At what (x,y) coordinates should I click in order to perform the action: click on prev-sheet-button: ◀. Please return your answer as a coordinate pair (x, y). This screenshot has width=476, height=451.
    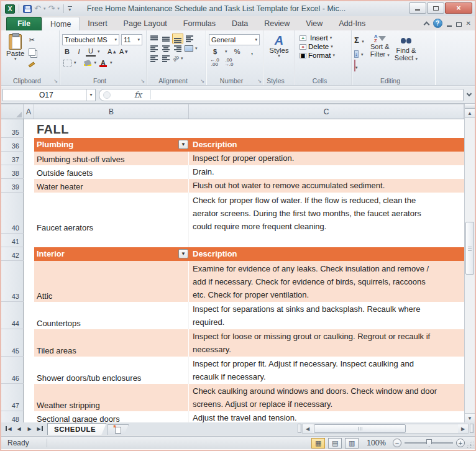
    Looking at the image, I should click on (19, 429).